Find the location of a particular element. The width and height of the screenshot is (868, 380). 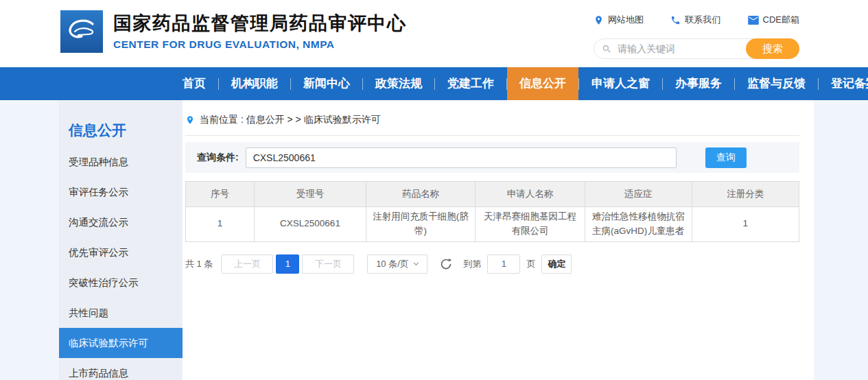

breadcrumb-text: 当前位置 : 信息公开 > > 临床试验默示许可 is located at coordinates (290, 120).